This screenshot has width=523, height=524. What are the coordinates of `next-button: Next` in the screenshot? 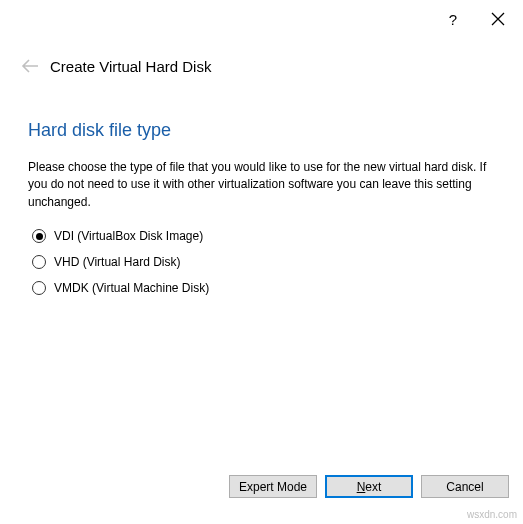 It's located at (369, 486).